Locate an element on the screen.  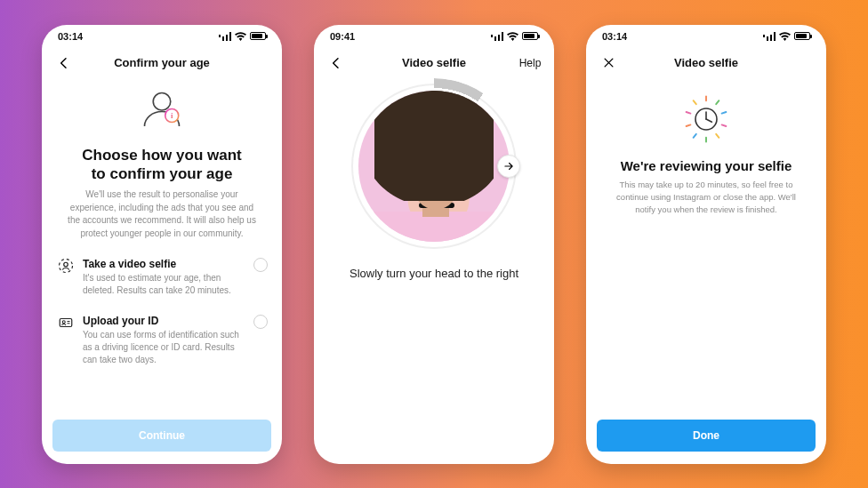
nav-title: Confirm your age is located at coordinates (162, 62).